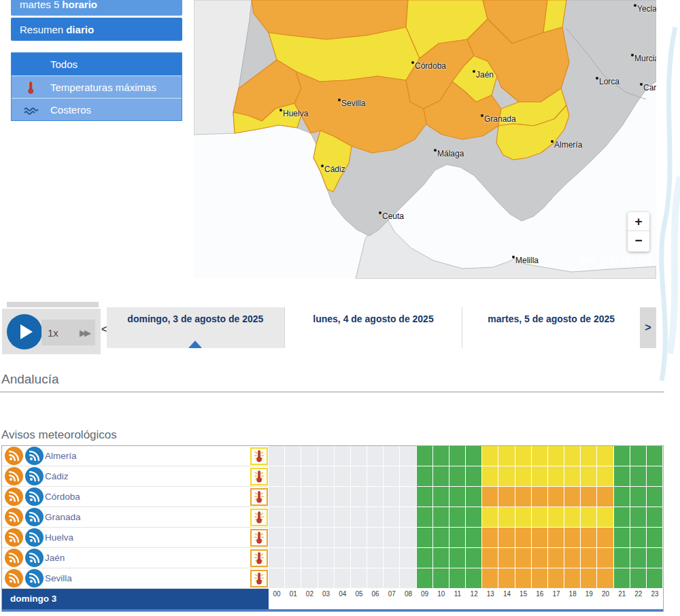  What do you see at coordinates (54, 558) in the screenshot?
I see `province-name: Jaén` at bounding box center [54, 558].